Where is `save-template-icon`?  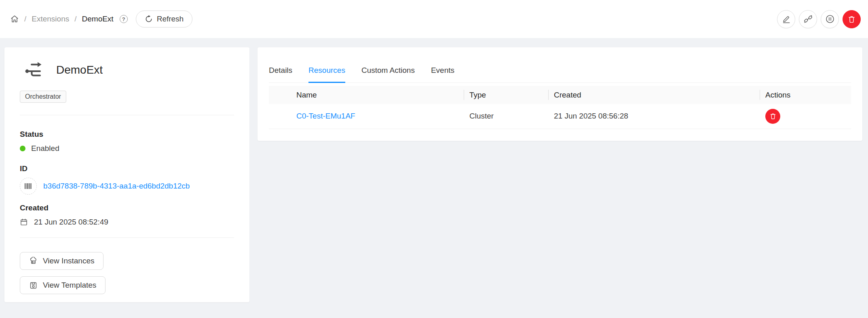
save-template-icon is located at coordinates (33, 286).